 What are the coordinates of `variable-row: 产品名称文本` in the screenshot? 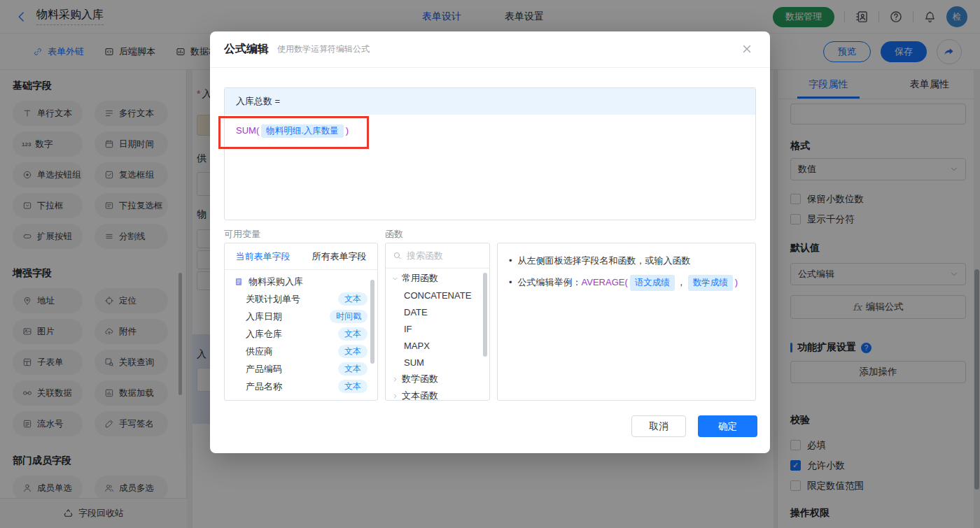 It's located at (301, 386).